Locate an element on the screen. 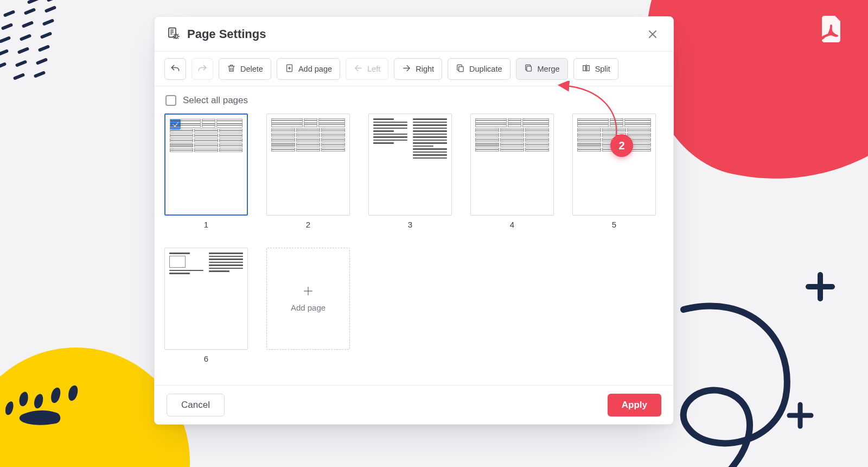 Image resolution: width=868 pixels, height=467 pixels. page-thumbnail: 2 is located at coordinates (308, 172).